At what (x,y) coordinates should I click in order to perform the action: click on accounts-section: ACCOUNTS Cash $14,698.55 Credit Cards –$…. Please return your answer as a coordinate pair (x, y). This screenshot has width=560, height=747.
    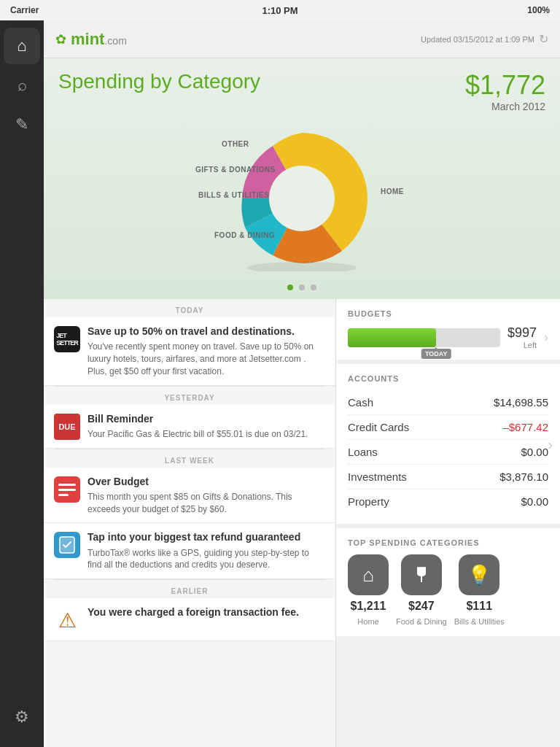
    Looking at the image, I should click on (448, 444).